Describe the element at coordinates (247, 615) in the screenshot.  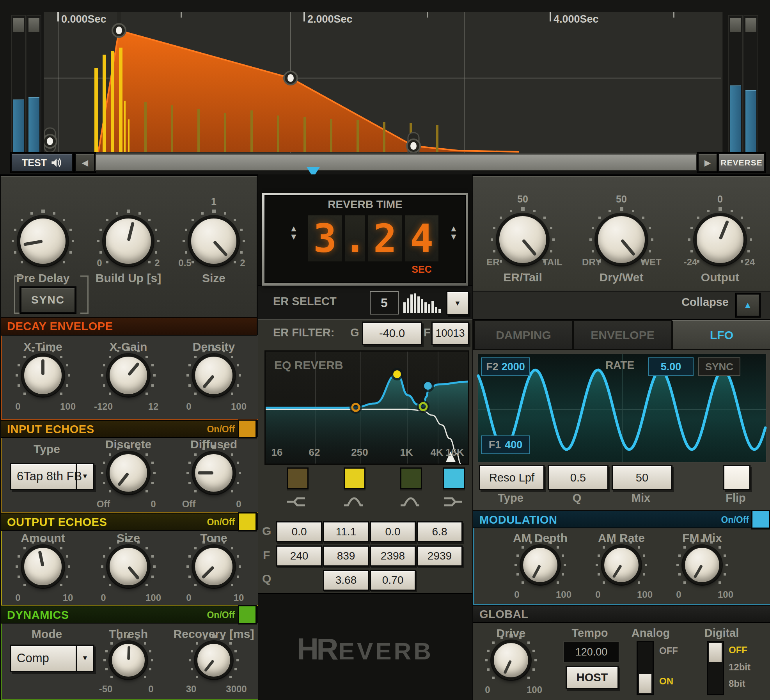
I see `dynamics-header-onoff-toggle` at that location.